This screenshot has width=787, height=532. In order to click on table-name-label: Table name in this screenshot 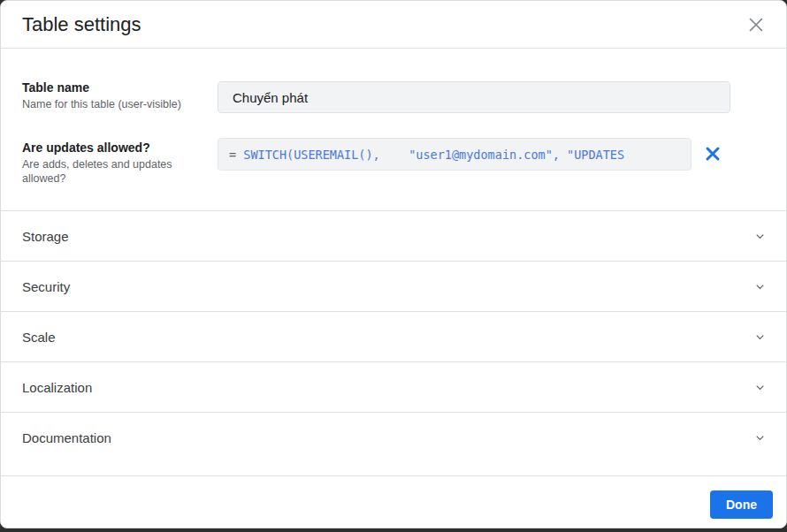, I will do `click(116, 87)`.